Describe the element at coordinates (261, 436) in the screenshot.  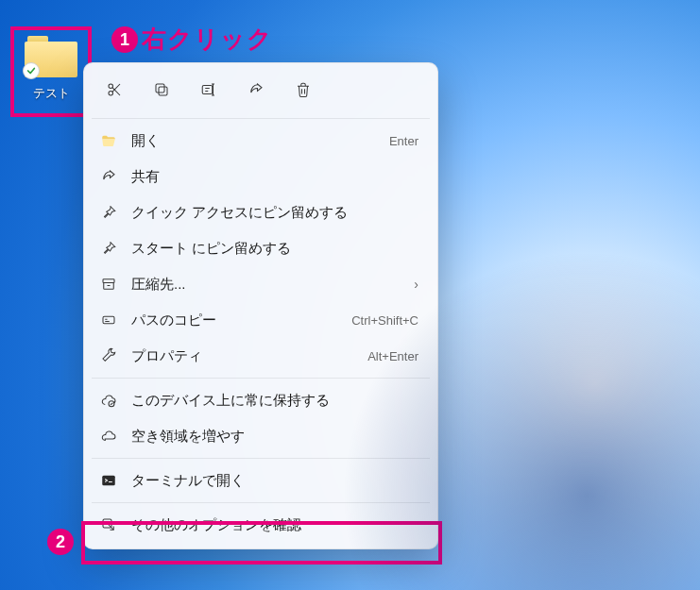
I see `menu-item-free-space: 空き領域を増やす` at that location.